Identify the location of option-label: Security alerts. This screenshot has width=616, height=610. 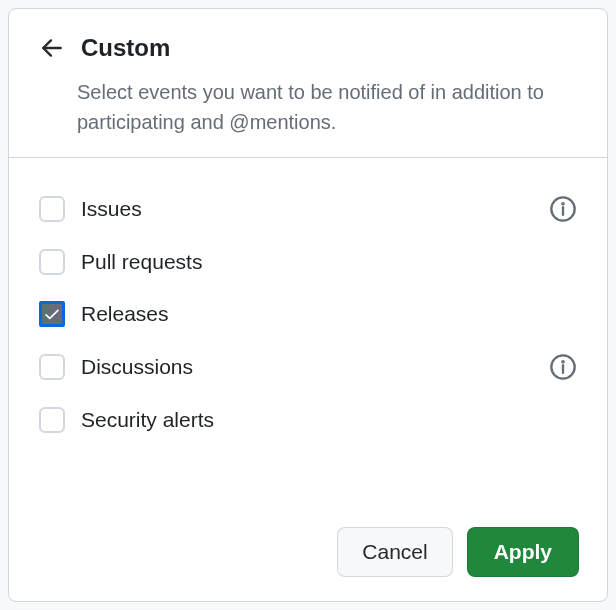
(148, 420).